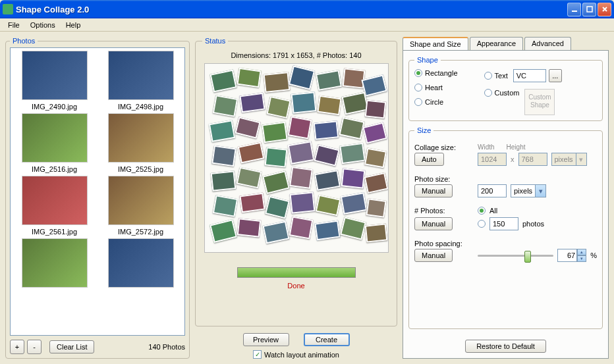 The image size is (614, 364). I want to click on photo-thumb: IMG_2572.jpg, so click(141, 205).